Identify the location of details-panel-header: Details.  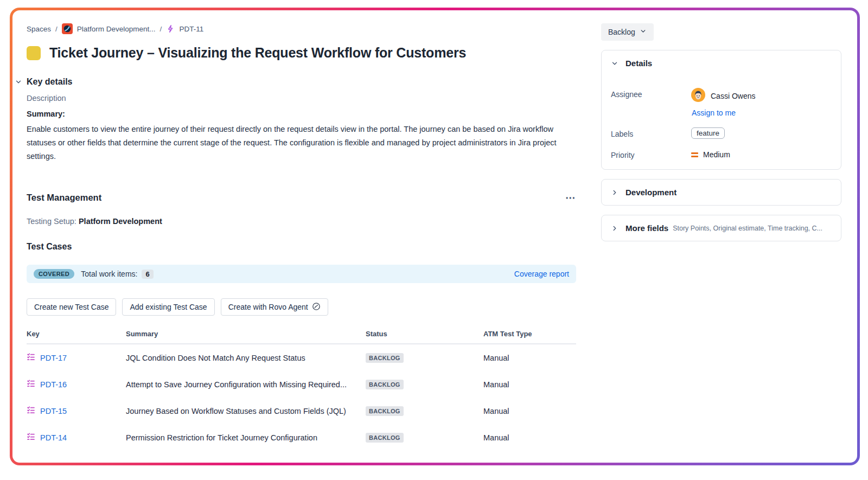
(722, 63).